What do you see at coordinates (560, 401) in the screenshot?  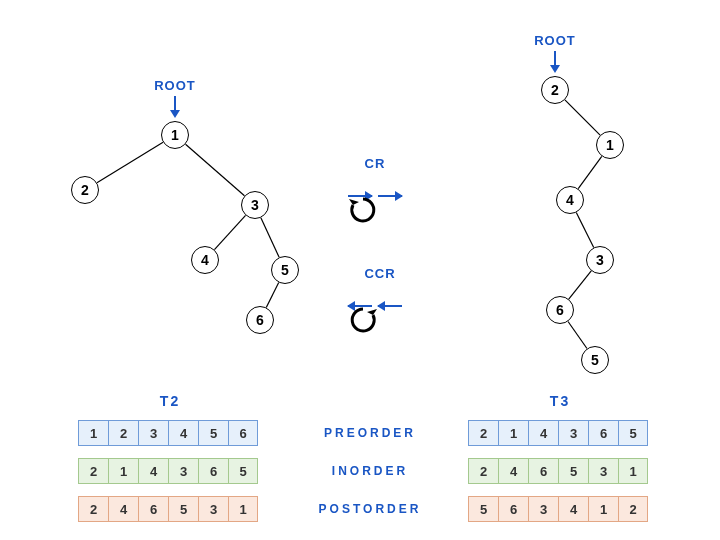 I see `t3-label: T3` at bounding box center [560, 401].